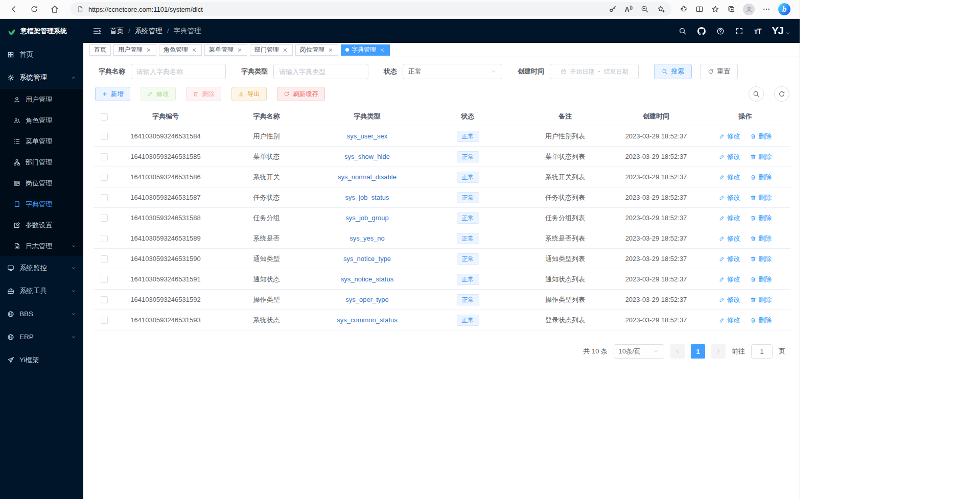 The height and width of the screenshot is (499, 980). I want to click on sidebar-item-yi-framework: Yi框架, so click(42, 360).